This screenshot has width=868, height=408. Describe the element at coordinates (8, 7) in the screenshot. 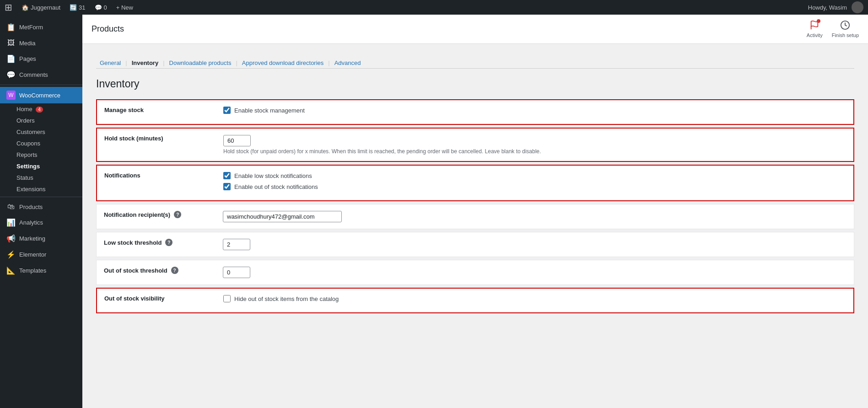

I see `wp-logo-icon: ⊞` at that location.